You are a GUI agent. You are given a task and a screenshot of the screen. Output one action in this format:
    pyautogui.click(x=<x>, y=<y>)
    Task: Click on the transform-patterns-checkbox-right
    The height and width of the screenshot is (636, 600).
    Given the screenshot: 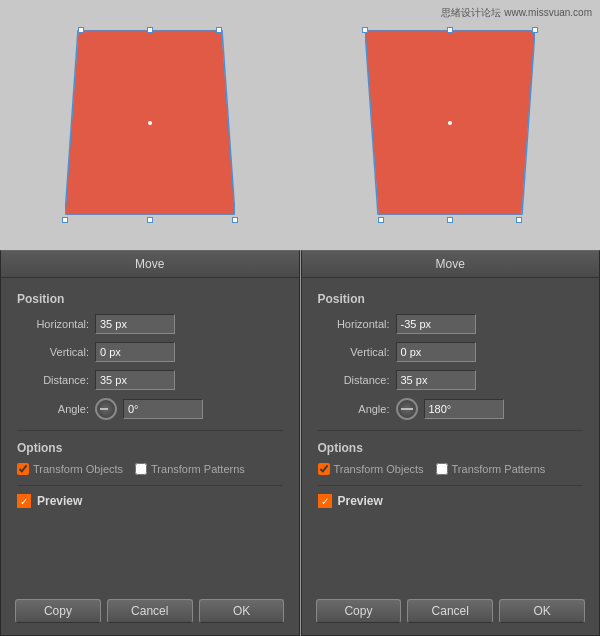 What is the action you would take?
    pyautogui.click(x=442, y=469)
    